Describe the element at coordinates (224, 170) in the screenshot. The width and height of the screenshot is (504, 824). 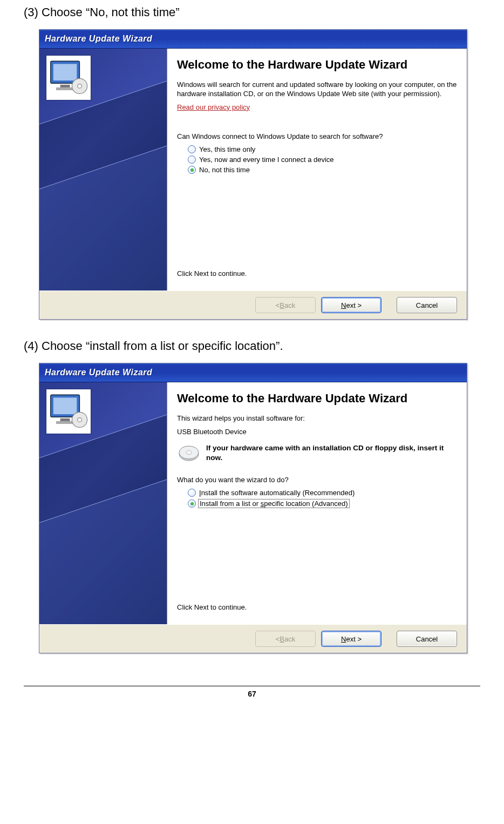
I see `radio-label: No, not this time` at that location.